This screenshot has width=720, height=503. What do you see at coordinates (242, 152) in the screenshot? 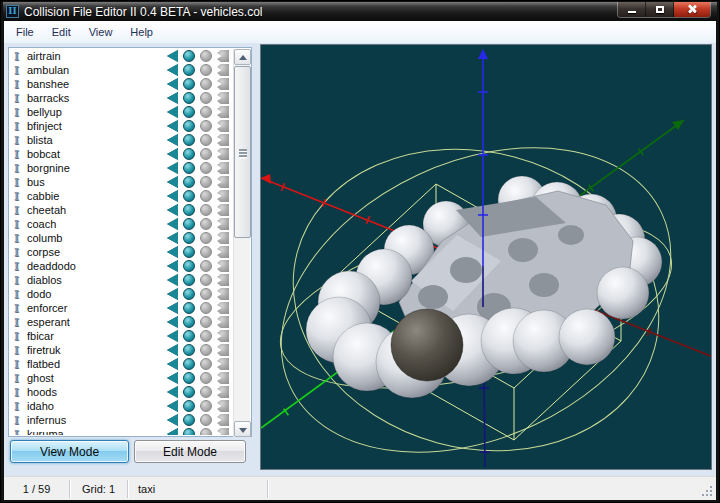
I see `scrollbar-thumb` at bounding box center [242, 152].